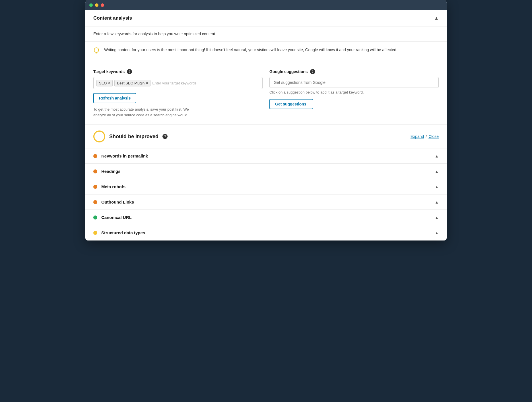  I want to click on item-left: Keywords in permalink, so click(121, 156).